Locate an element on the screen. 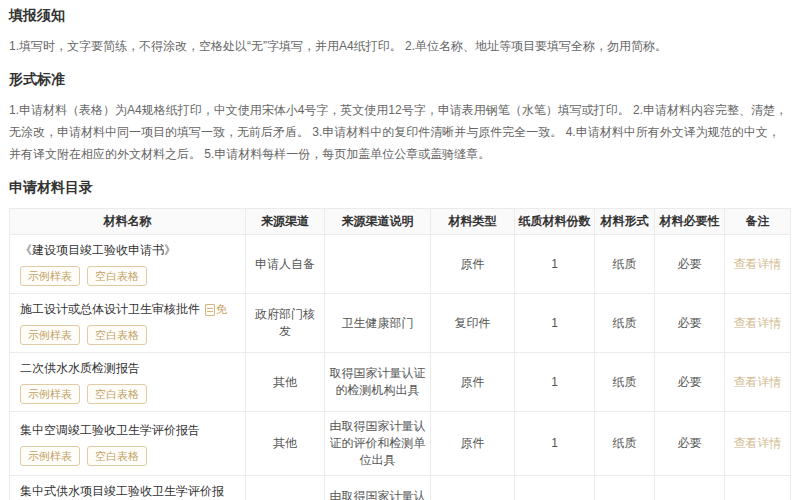 The height and width of the screenshot is (500, 800). column-header: 纸质材料份数 is located at coordinates (555, 222).